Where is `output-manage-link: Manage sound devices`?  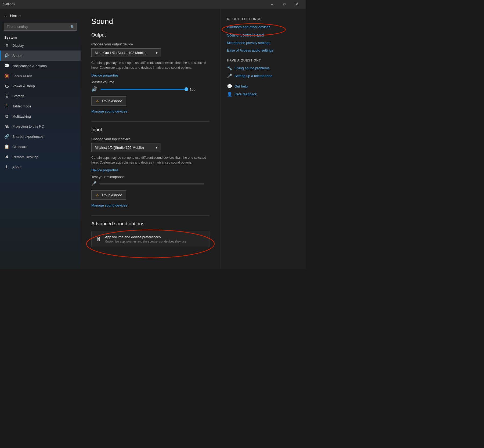
output-manage-link: Manage sound devices is located at coordinates (109, 111).